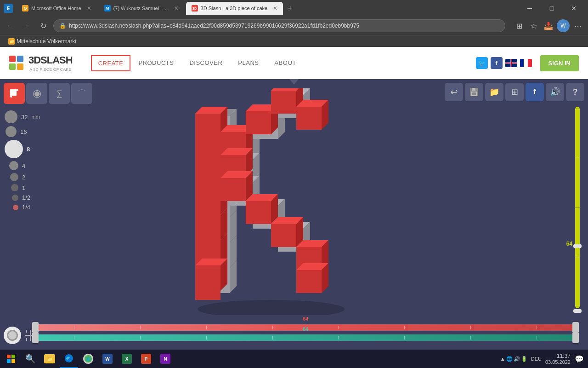 The image size is (588, 368). Describe the element at coordinates (552, 8) in the screenshot. I see `maximize-button: □` at that location.